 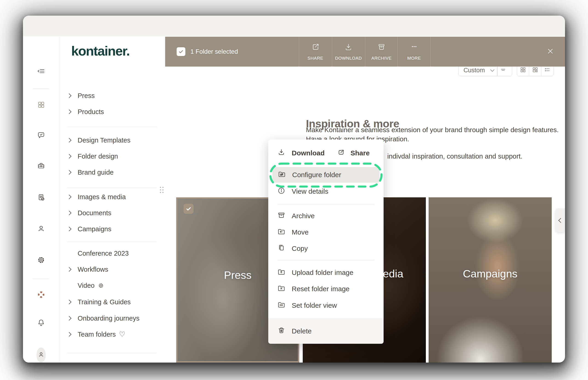 I want to click on icon-rail, so click(x=41, y=199).